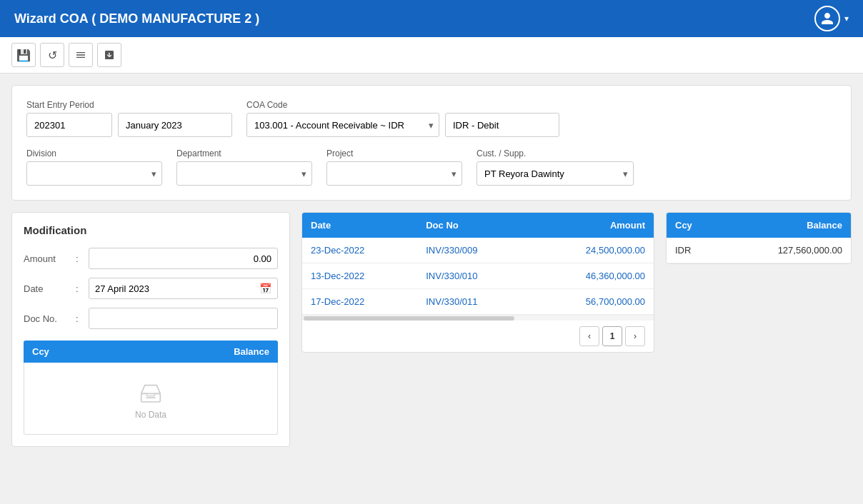  Describe the element at coordinates (555, 167) in the screenshot. I see `cust-supp-group: Cust. / Supp. PT Reyora Dawinty` at that location.